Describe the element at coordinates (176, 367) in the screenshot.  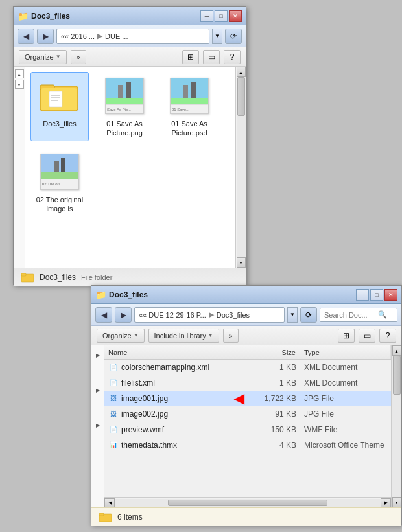
I see `file-name-0: 📄 colorschemamapping.xml` at that location.